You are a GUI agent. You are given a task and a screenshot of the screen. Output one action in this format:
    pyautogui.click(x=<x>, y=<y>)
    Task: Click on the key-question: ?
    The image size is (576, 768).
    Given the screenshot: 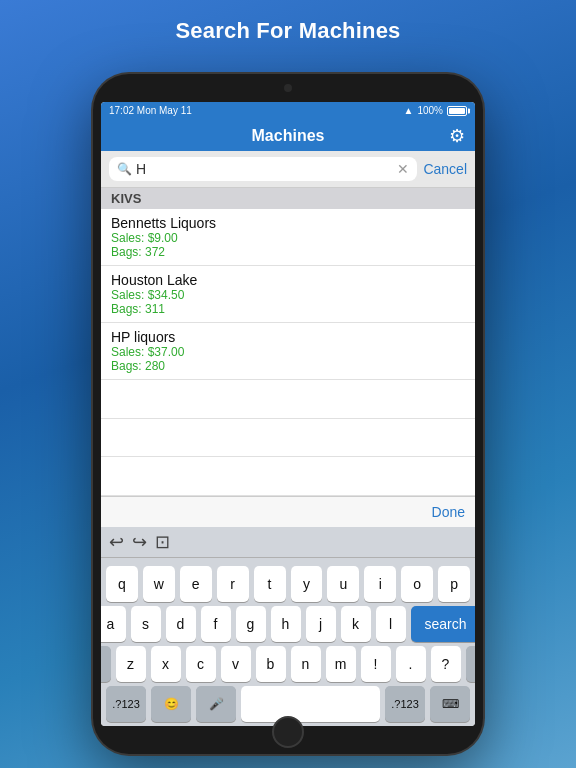 What is the action you would take?
    pyautogui.click(x=446, y=664)
    